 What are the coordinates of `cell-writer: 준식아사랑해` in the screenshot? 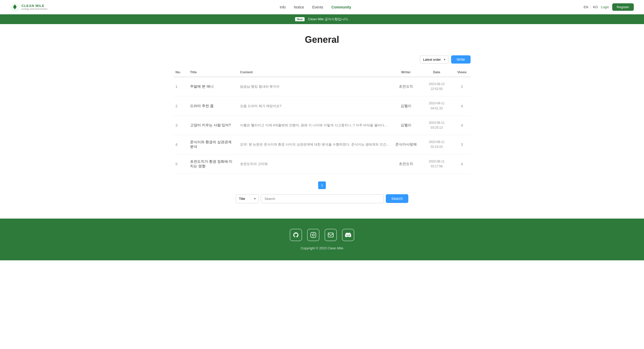 It's located at (406, 145).